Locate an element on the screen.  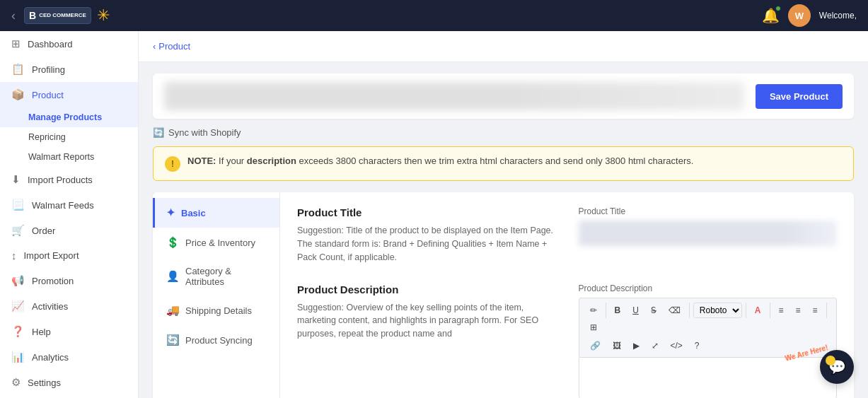
sidebar-item-label: Import Products is located at coordinates (60, 180).